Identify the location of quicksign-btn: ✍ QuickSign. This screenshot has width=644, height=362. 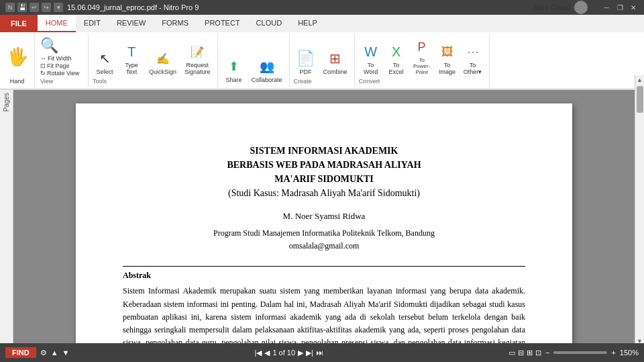
(162, 62).